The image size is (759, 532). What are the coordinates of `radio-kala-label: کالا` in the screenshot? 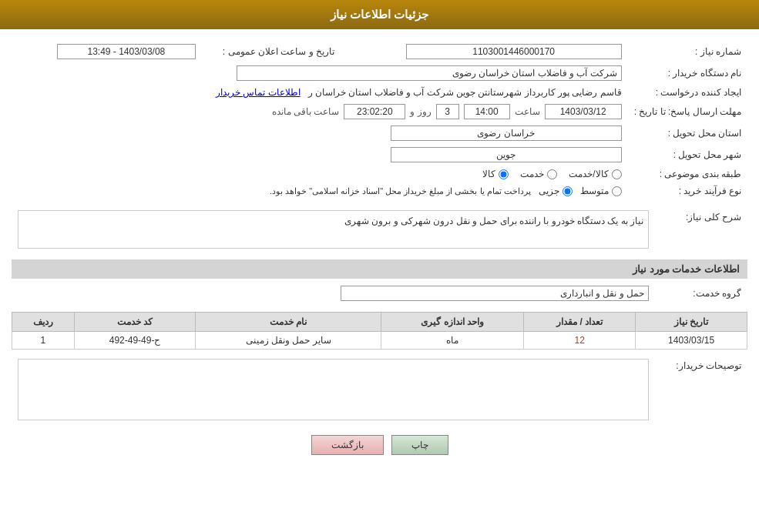 It's located at (489, 174).